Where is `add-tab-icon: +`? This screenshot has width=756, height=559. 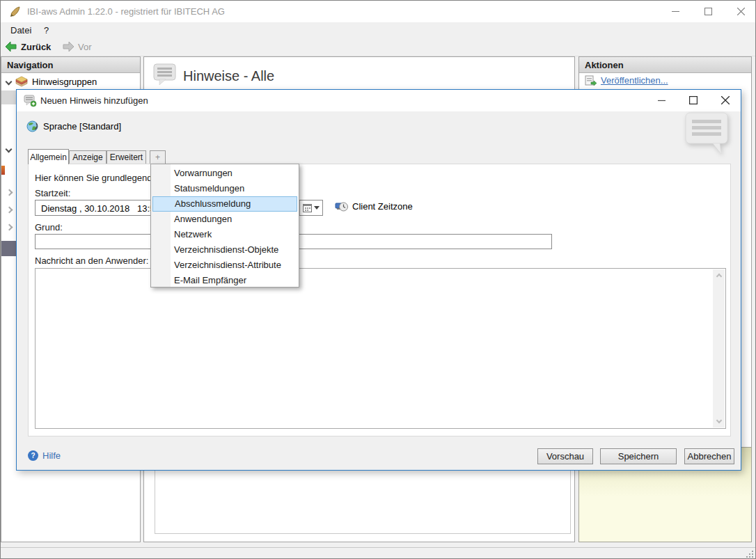 add-tab-icon: + is located at coordinates (157, 157).